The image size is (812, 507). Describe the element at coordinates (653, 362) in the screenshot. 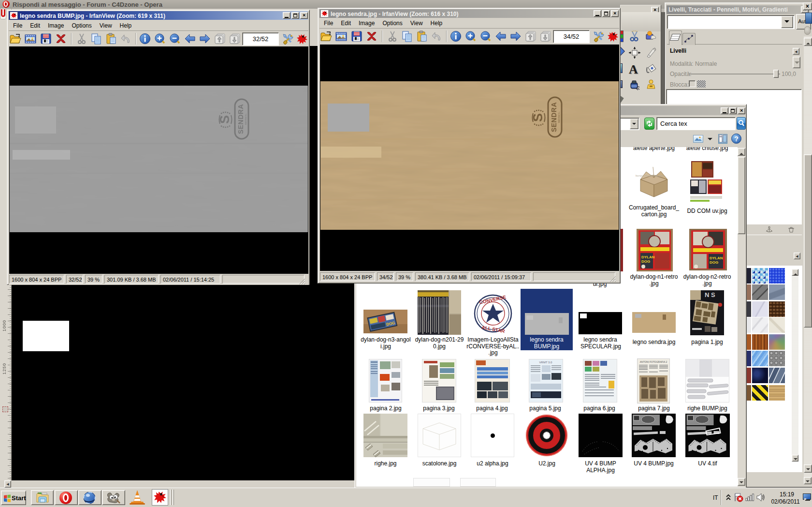

I see `svg-text: ANTONI FOTOGRAFIA 2` at that location.